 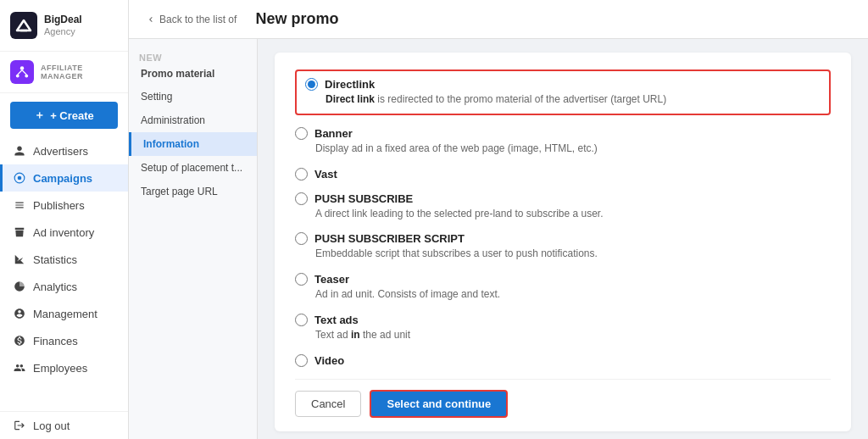 I want to click on teaser-radio, so click(x=302, y=280).